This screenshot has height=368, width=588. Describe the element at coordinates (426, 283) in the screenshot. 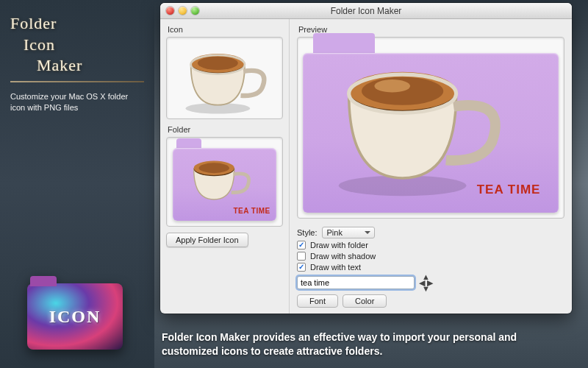

I see `move-handle-icon: ▲◀ ▶▼` at that location.